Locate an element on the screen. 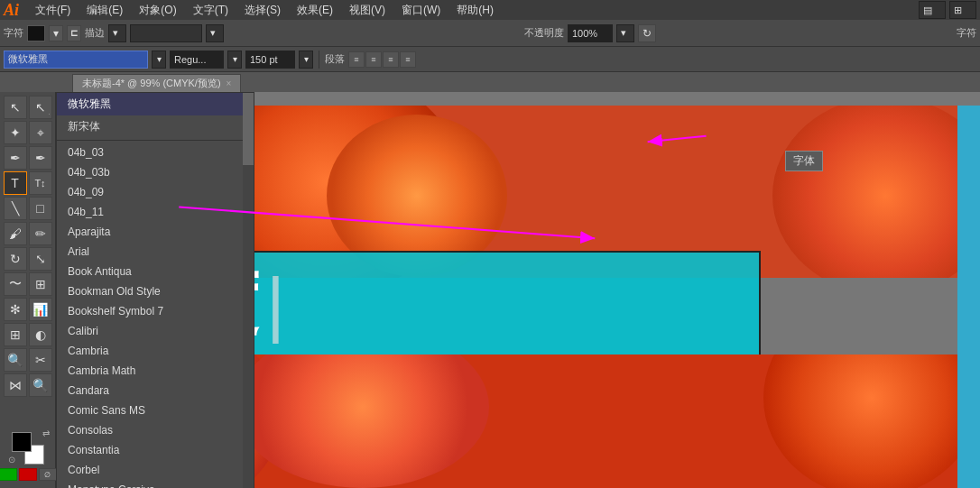  color-reset-icon: ⊙ is located at coordinates (12, 460).